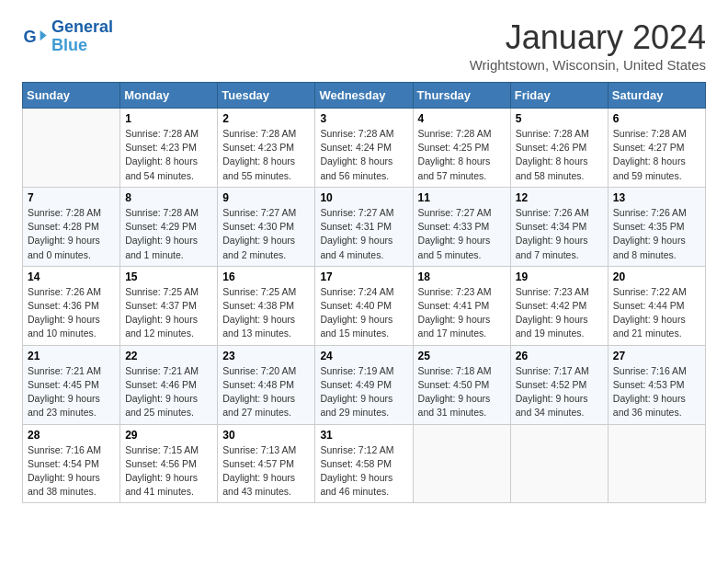 The image size is (728, 563). What do you see at coordinates (364, 305) in the screenshot?
I see `calendar-cell: 17Sunrise: 7:24 AMSunset: 4:40 PMDayligh…` at bounding box center [364, 305].